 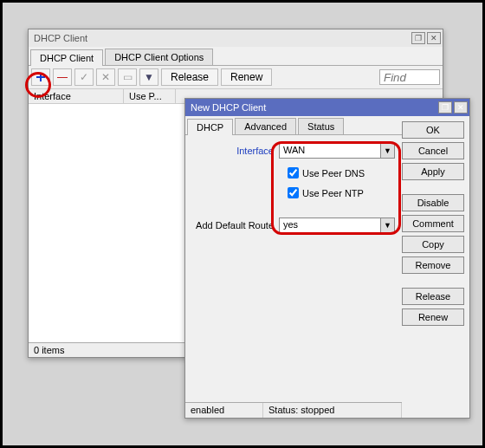 What do you see at coordinates (41, 77) in the screenshot?
I see `add-button` at bounding box center [41, 77].